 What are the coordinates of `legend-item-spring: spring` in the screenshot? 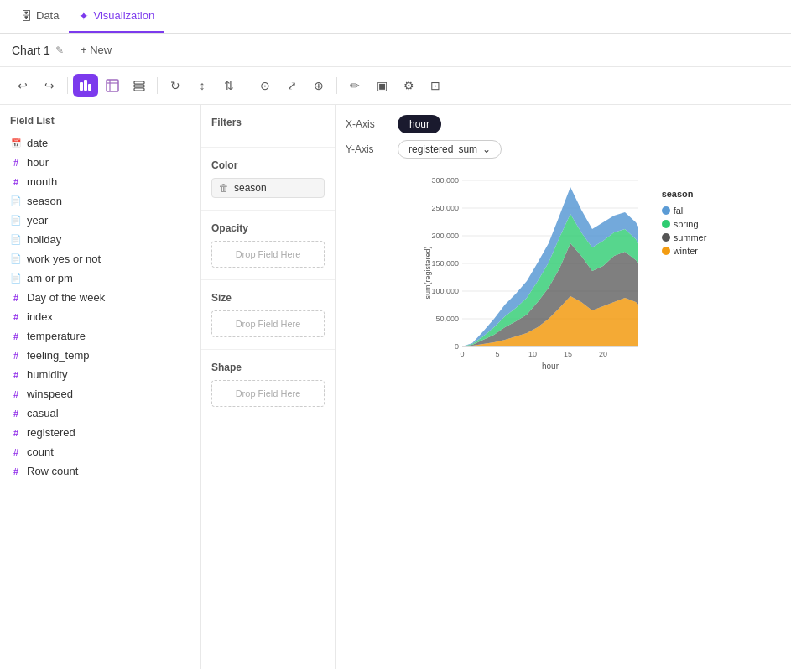 It's located at (684, 224).